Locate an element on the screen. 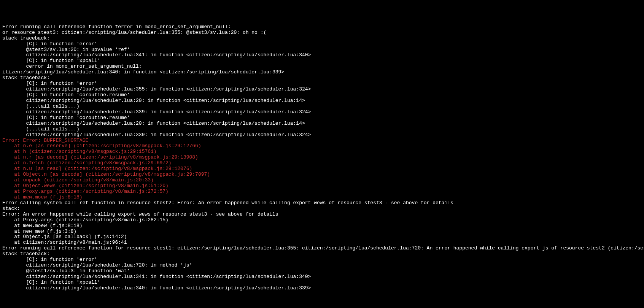 This screenshot has width=644, height=308. console-line: @stest1/sv.lua:3: in function 'wat' is located at coordinates (322, 271).